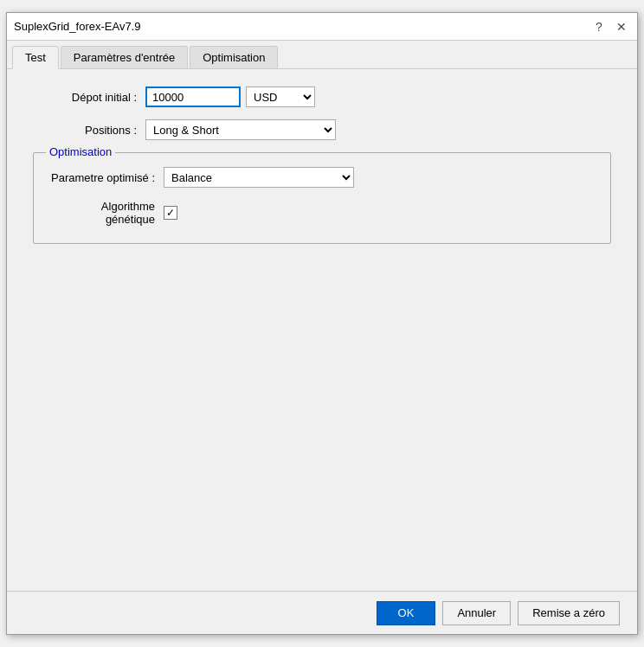 Image resolution: width=644 pixels, height=647 pixels. What do you see at coordinates (322, 130) in the screenshot?
I see `positions-row: Positions : Long & Short Long only Short…` at bounding box center [322, 130].